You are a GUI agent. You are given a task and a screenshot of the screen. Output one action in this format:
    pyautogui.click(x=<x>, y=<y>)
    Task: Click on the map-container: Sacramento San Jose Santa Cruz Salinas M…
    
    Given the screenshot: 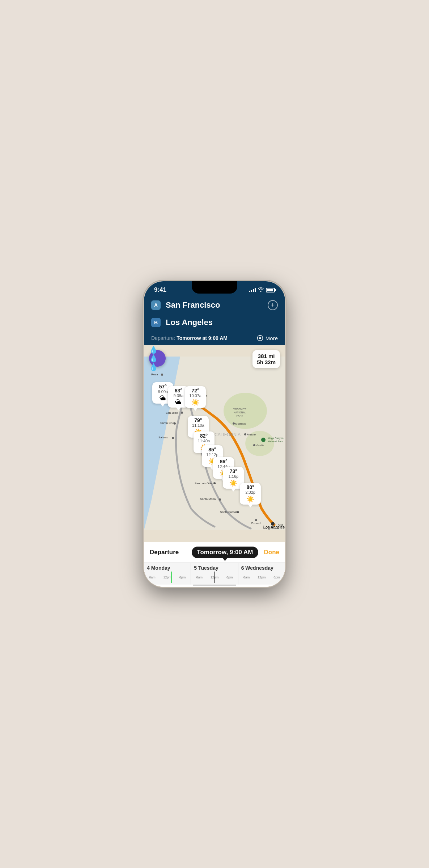 What is the action you would take?
    pyautogui.click(x=214, y=443)
    